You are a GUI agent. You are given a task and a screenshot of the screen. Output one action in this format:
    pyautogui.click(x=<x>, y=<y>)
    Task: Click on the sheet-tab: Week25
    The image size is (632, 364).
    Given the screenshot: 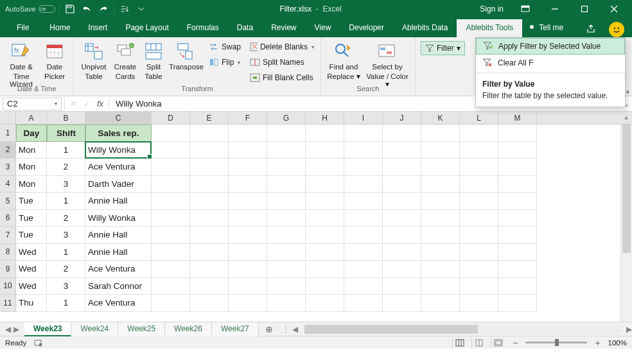 What is the action you would take?
    pyautogui.click(x=141, y=329)
    